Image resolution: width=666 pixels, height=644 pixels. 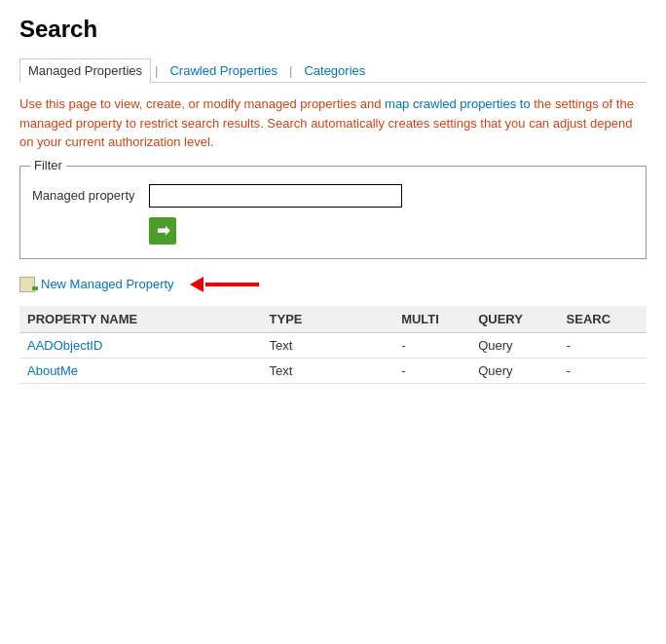 I want to click on managed-property-input, so click(x=276, y=196).